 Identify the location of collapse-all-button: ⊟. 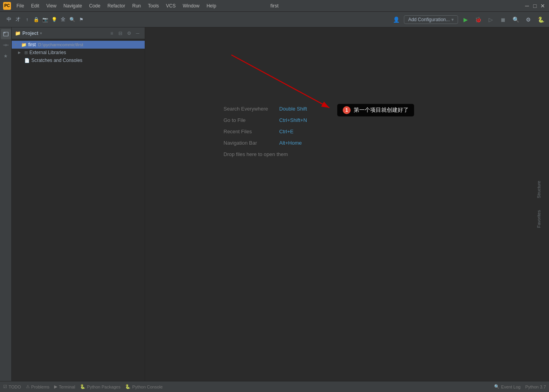
(120, 33).